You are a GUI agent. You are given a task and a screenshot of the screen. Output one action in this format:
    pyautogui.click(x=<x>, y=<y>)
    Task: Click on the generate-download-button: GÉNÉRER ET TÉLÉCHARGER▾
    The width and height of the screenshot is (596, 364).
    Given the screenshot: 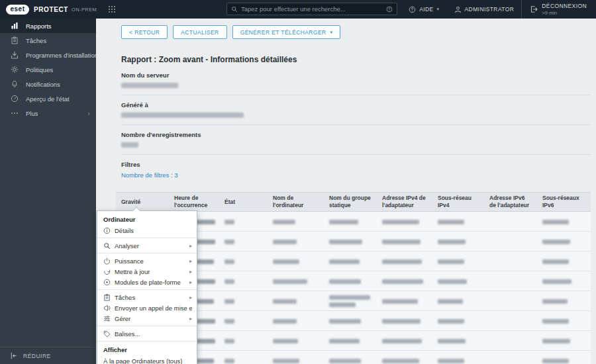 What is the action you would take?
    pyautogui.click(x=287, y=32)
    